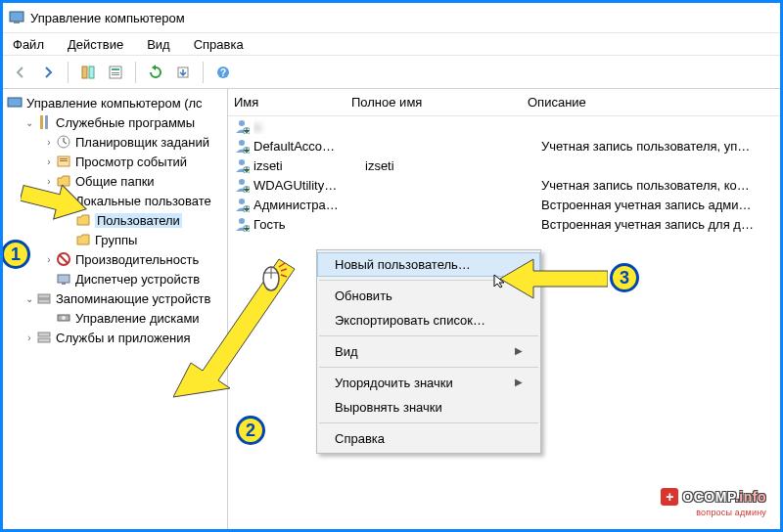 Image resolution: width=783 pixels, height=532 pixels. Describe the element at coordinates (504, 165) in the screenshot. I see `list-item: izsetiizseti` at that location.